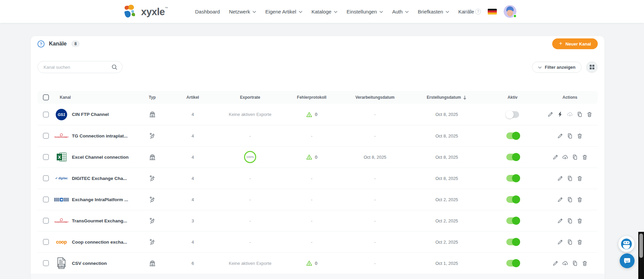  Describe the element at coordinates (93, 97) in the screenshot. I see `column-header-kanal: Kanal` at that location.